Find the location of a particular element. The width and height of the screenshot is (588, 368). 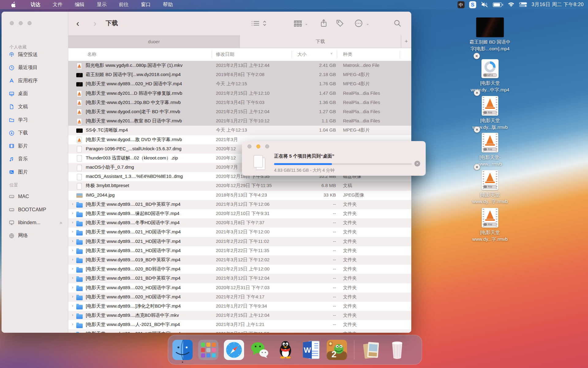

file-row: SS令.TC清晰版.mp4今天 上午12:131.04 GBMPEG-4影片 is located at coordinates (240, 130).